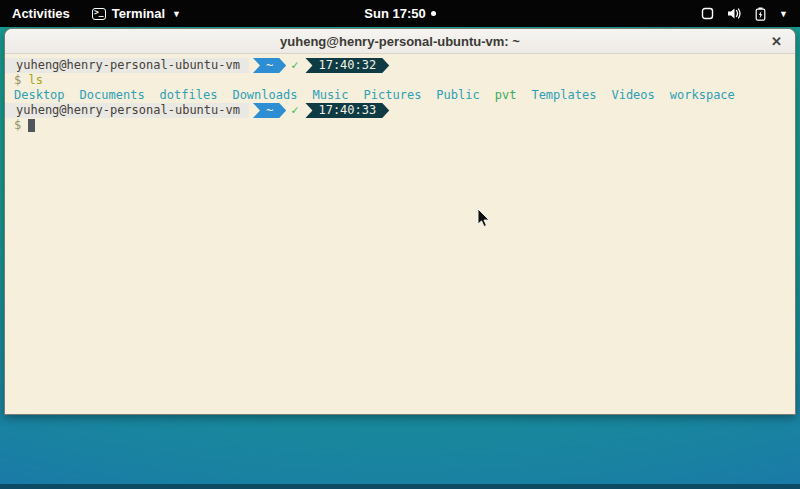 The width and height of the screenshot is (800, 489). What do you see at coordinates (400, 486) in the screenshot?
I see `desktop-bottom-shade` at bounding box center [400, 486].